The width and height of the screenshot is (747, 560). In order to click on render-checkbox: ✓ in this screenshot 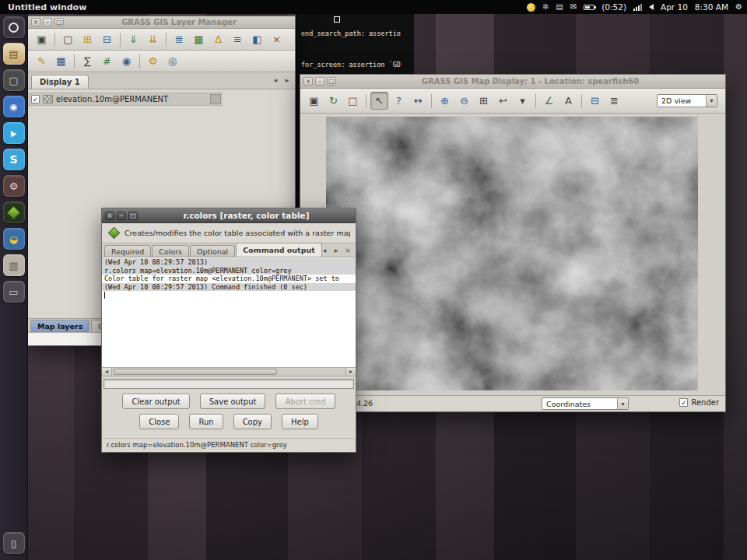, I will do `click(683, 403)`.